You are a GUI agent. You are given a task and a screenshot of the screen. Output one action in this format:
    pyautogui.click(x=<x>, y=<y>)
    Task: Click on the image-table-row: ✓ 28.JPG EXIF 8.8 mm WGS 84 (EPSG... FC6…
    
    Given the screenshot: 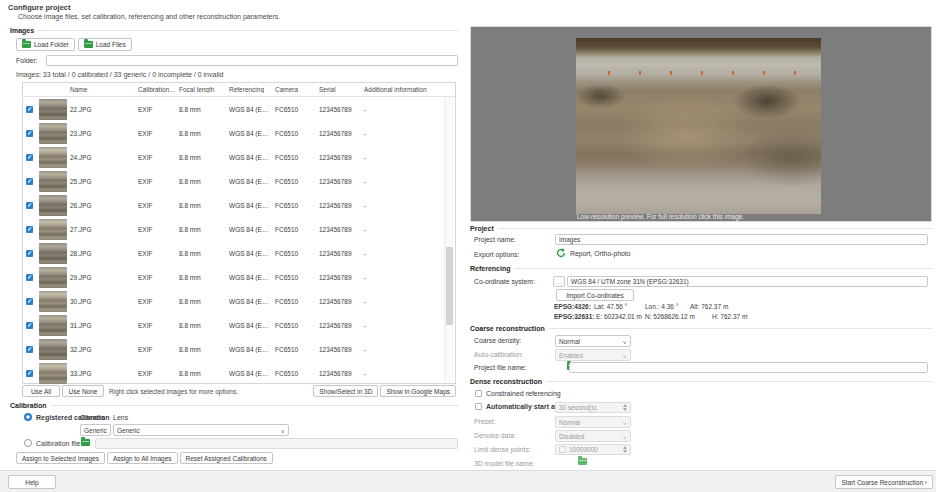 What is the action you would take?
    pyautogui.click(x=239, y=253)
    